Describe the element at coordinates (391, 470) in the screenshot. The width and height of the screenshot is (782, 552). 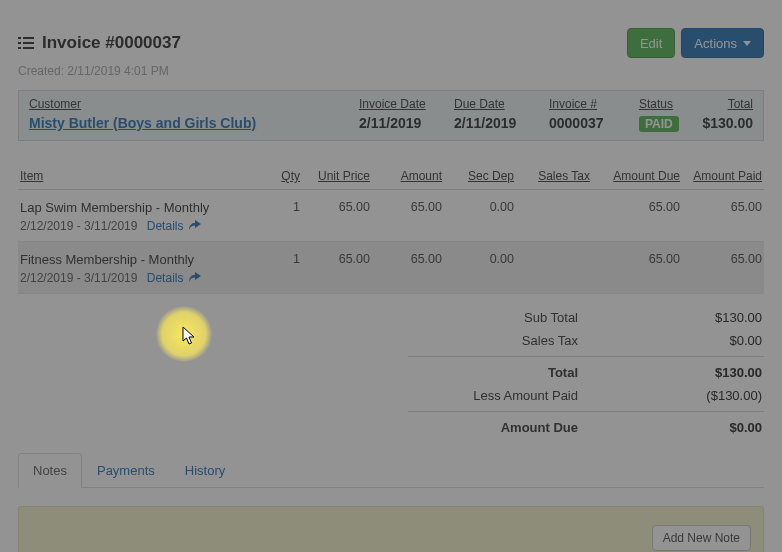
I see `tabs: Notes Payments History` at that location.